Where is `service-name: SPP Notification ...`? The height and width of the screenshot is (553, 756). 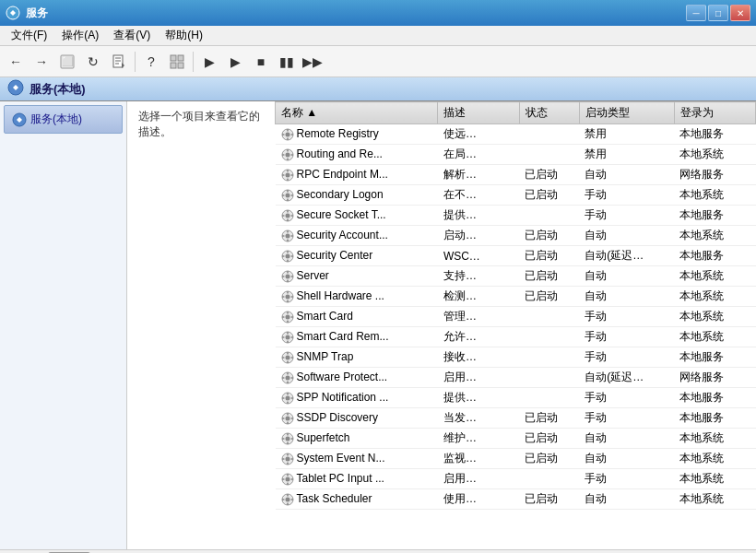 service-name: SPP Notification ... is located at coordinates (357, 398).